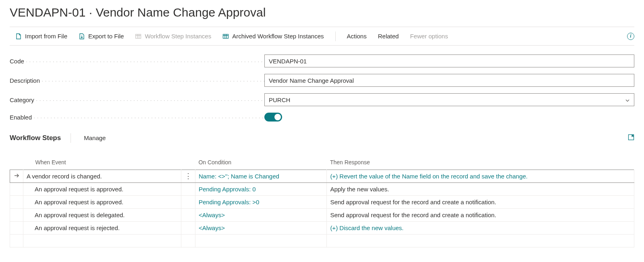  Describe the element at coordinates (82, 36) in the screenshot. I see `document-export-icon` at that location.